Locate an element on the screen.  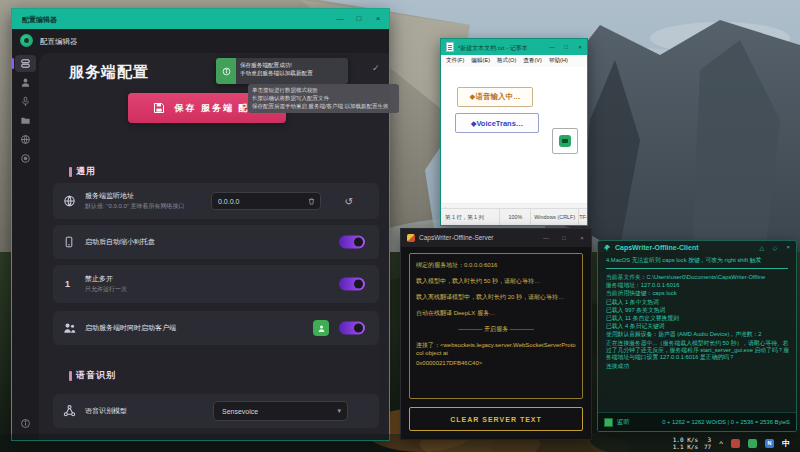
client-window-title: CapsWriter-Offline-Client is located at coordinates (657, 248).